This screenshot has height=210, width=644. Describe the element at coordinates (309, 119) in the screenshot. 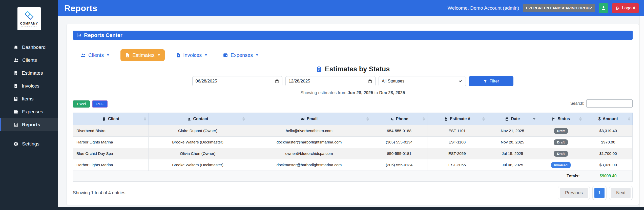

I see `column-header-email: Email` at that location.